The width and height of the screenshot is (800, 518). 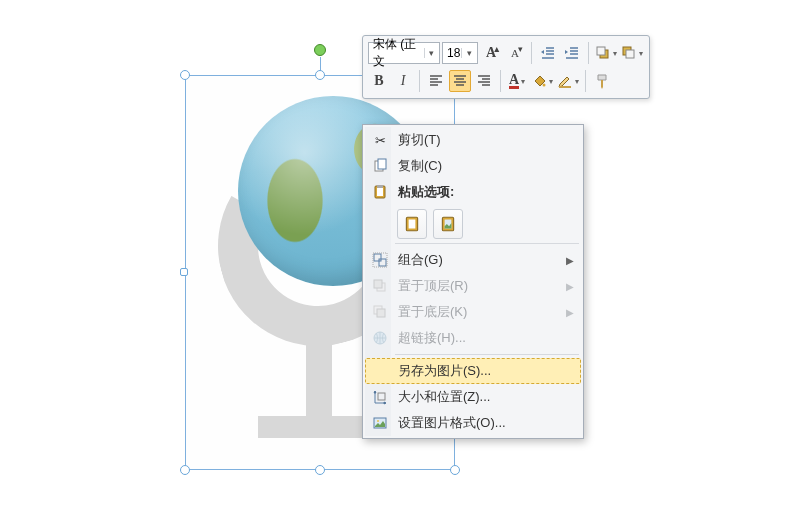 What do you see at coordinates (572, 53) in the screenshot?
I see `increase-indent-button` at bounding box center [572, 53].